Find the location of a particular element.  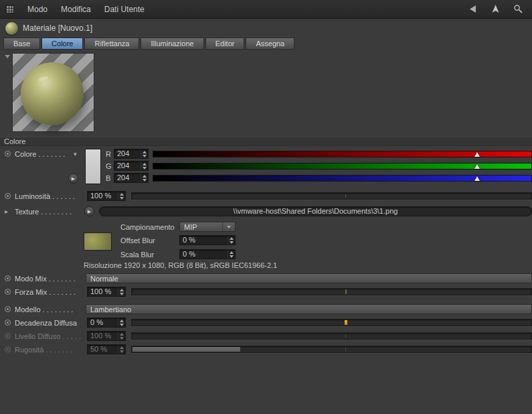

material-preview is located at coordinates (54, 92).